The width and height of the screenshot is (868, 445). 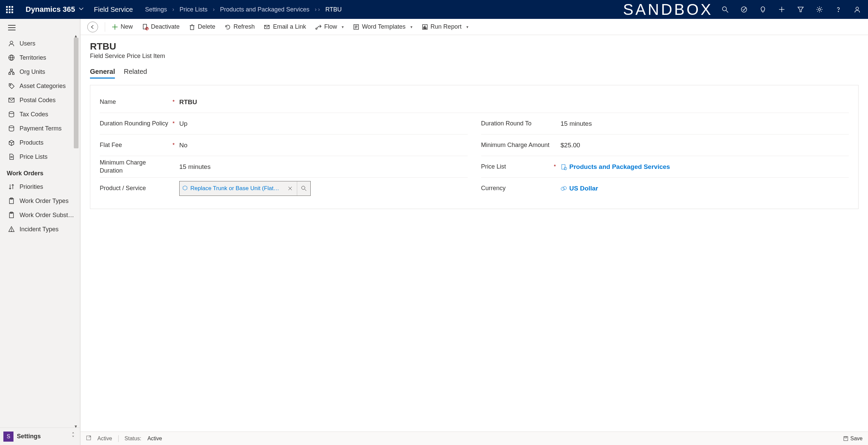 What do you see at coordinates (474, 47) in the screenshot?
I see `record-title: RTBU` at bounding box center [474, 47].